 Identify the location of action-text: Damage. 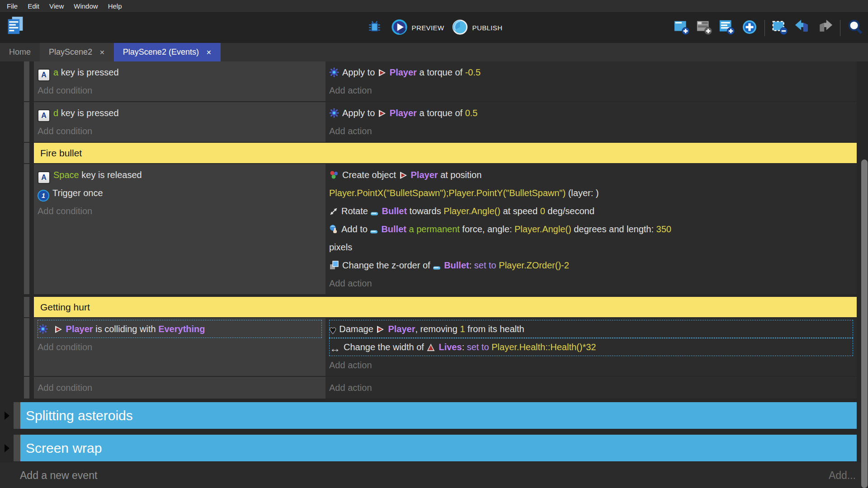
(357, 329).